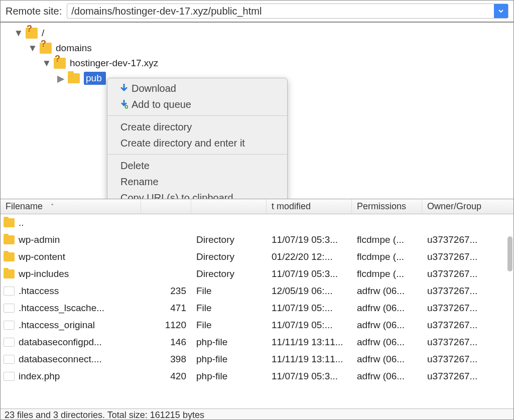 This screenshot has height=420, width=514. What do you see at coordinates (197, 143) in the screenshot?
I see `menu-create-directory-enter: Create directory and enter it` at bounding box center [197, 143].